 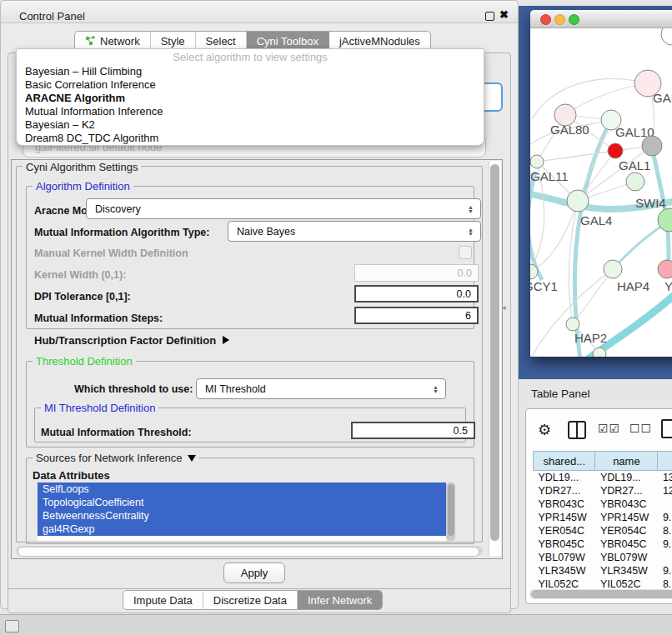 What do you see at coordinates (603, 518) in the screenshot?
I see `table-row: YPR145WYPR145W9.` at bounding box center [603, 518].